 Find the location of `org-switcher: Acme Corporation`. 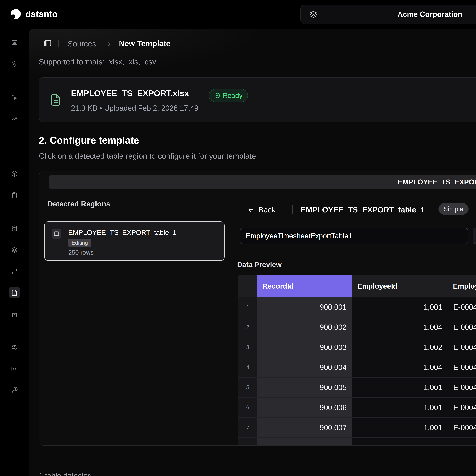

org-switcher: Acme Corporation is located at coordinates (388, 14).